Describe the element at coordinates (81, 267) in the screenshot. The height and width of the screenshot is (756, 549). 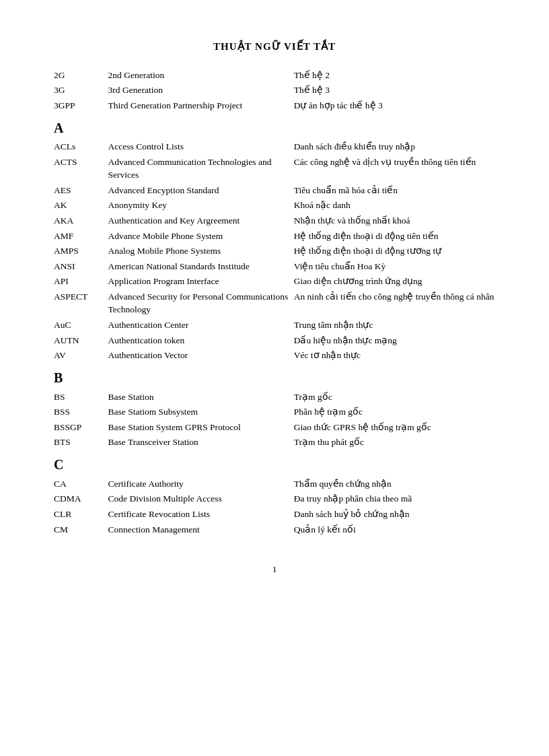
I see `abbr-cell: ANSI` at that location.